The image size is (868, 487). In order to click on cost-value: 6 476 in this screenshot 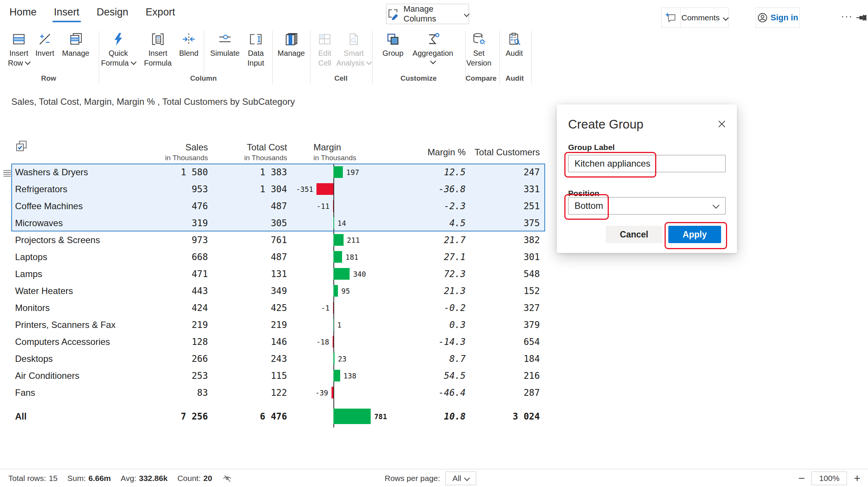, I will do `click(251, 417)`.